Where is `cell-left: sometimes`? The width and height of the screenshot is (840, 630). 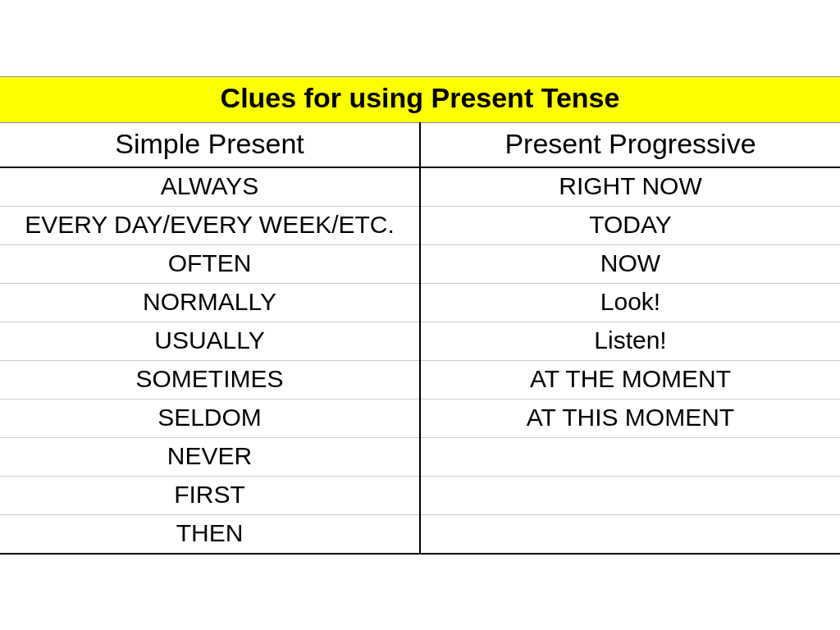 cell-left: sometimes is located at coordinates (210, 379).